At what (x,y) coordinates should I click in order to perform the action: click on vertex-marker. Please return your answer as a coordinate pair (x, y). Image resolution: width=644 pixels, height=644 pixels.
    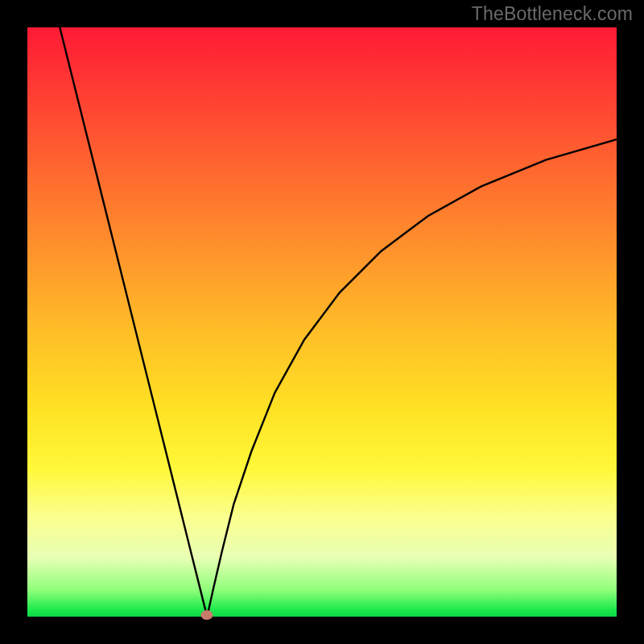
    Looking at the image, I should click on (208, 615).